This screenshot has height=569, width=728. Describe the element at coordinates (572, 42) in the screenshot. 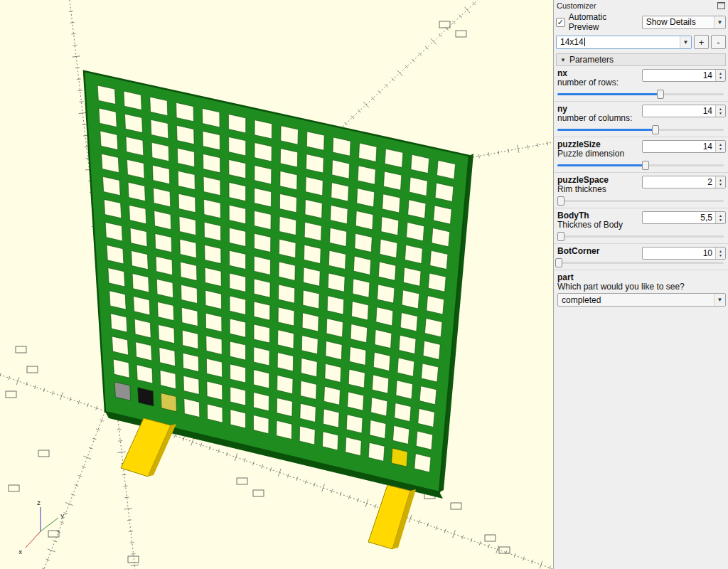

I see `preset-value: 14x14` at that location.